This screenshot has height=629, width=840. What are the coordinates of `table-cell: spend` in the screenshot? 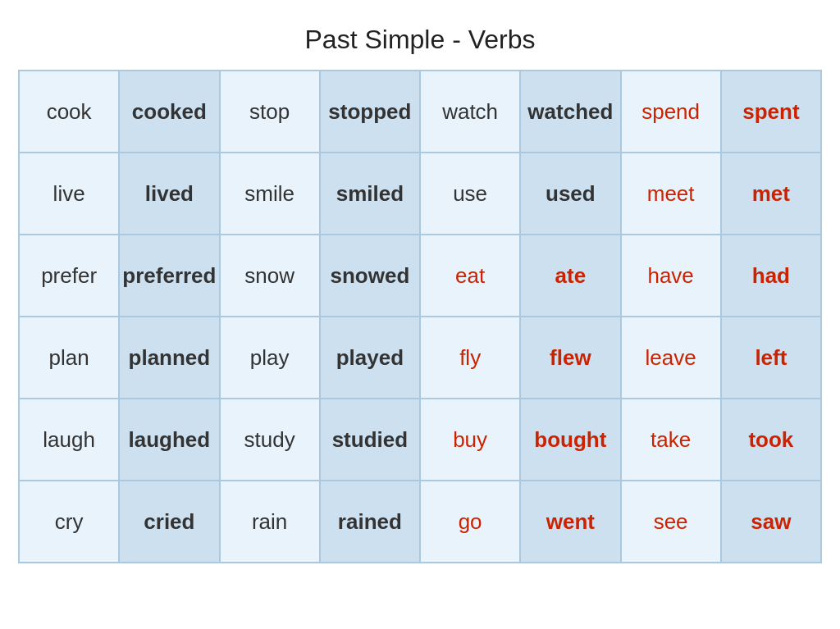 It's located at (671, 112).